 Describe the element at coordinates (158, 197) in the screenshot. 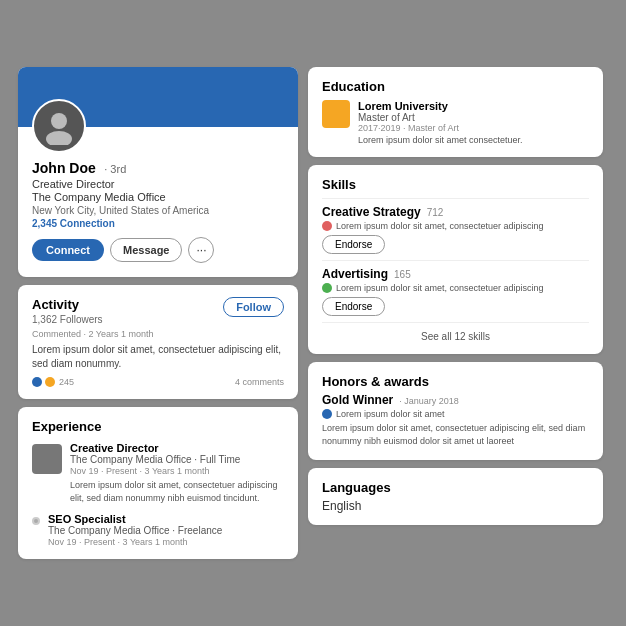

I see `profile-company: The Company Media Office` at that location.